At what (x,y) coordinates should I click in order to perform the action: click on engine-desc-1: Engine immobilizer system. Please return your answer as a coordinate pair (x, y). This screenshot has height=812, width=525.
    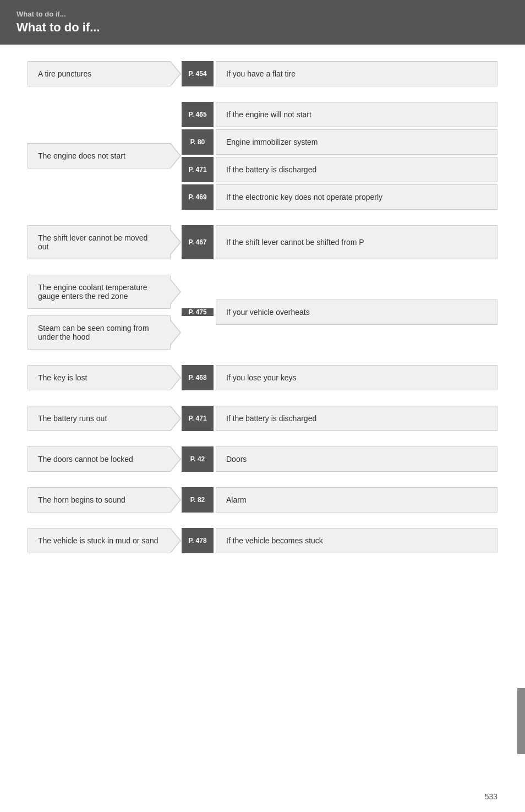
    Looking at the image, I should click on (357, 142).